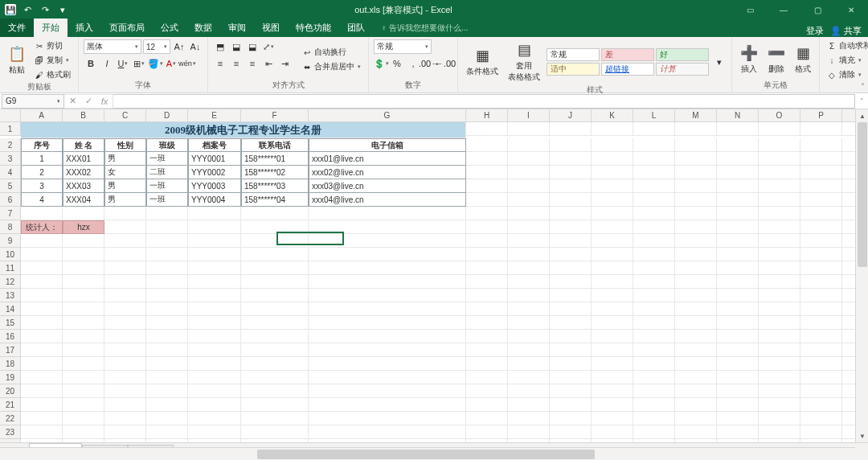 The width and height of the screenshot is (868, 460). Describe the element at coordinates (10, 433) in the screenshot. I see `row-header: 23` at that location.